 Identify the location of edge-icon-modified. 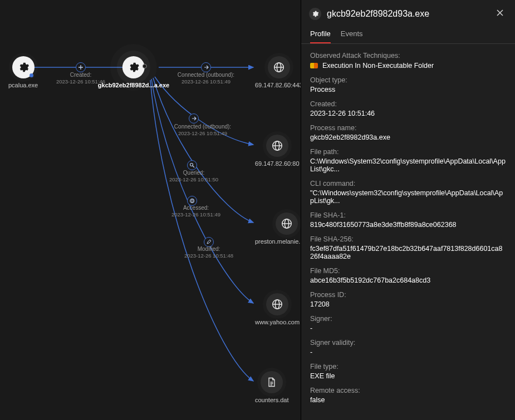
(209, 242).